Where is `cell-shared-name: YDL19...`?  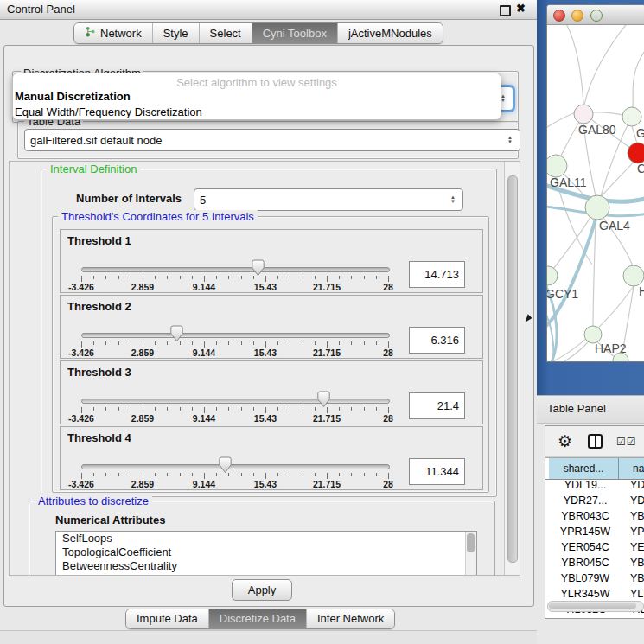
cell-shared-name: YDL19... is located at coordinates (583, 487).